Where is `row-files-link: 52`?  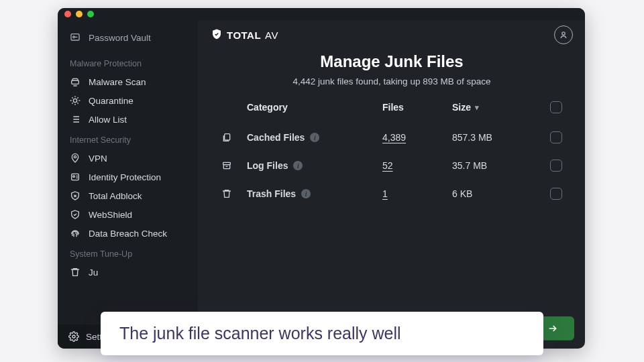 row-files-link: 52 is located at coordinates (416, 166).